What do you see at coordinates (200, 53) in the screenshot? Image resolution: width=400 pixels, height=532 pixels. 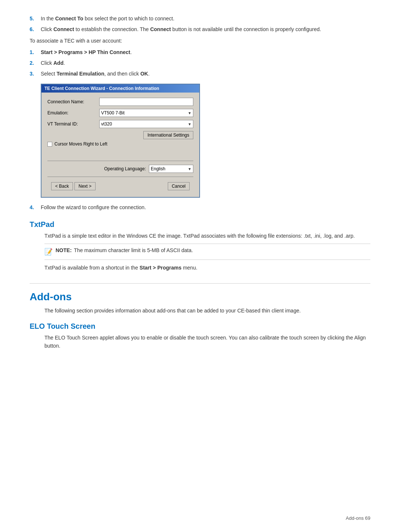 I see `step-1: 1. Start > Programs > HP Thin Connect.` at bounding box center [200, 53].